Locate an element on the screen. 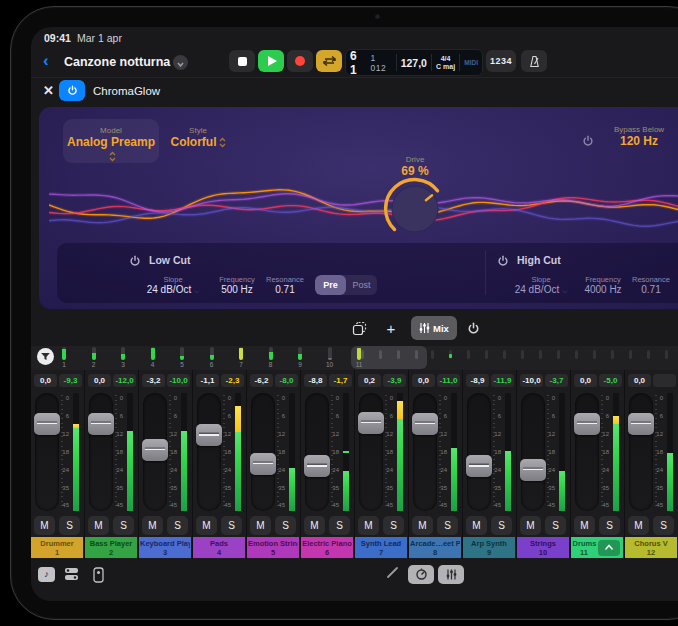 This screenshot has width=678, height=626. highcut-resonance: Resonance 0.71 is located at coordinates (648, 285).